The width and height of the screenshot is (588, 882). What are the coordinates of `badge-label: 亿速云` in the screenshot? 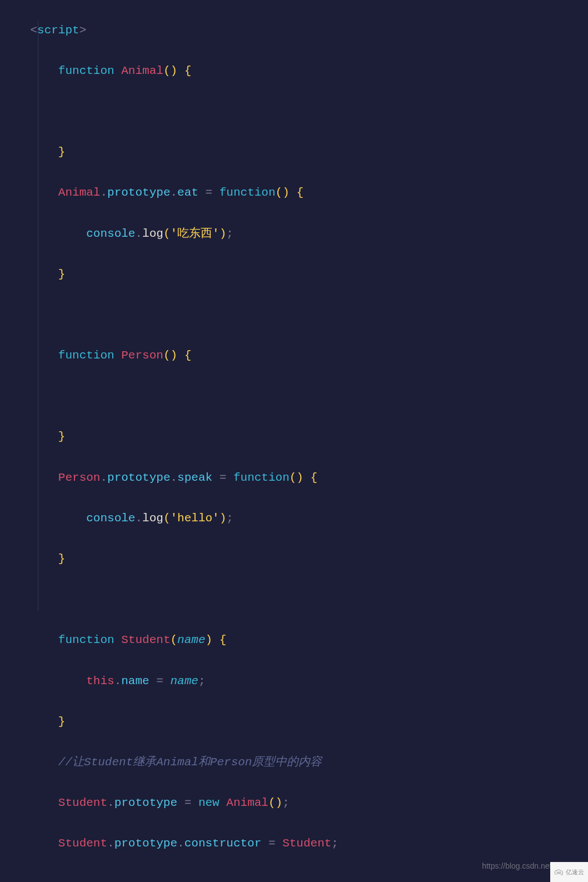 It's located at (575, 872).